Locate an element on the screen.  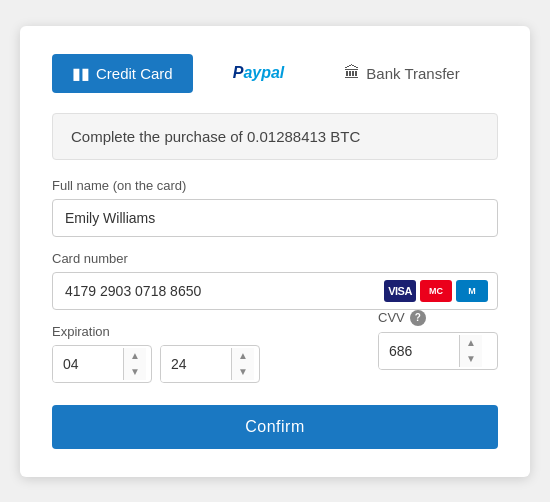
confirm-button-label: Confirm is located at coordinates (275, 426).